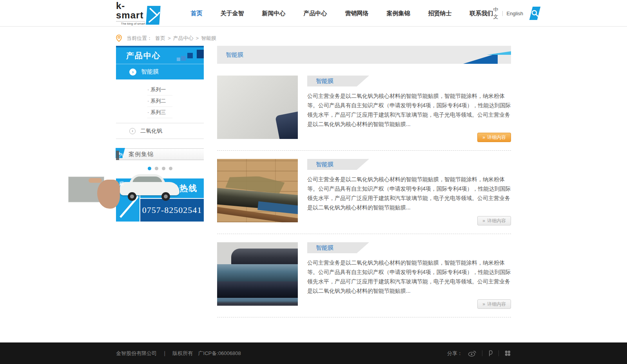 This screenshot has width=627, height=364. Describe the element at coordinates (455, 353) in the screenshot. I see `share-label: 分享：` at that location.